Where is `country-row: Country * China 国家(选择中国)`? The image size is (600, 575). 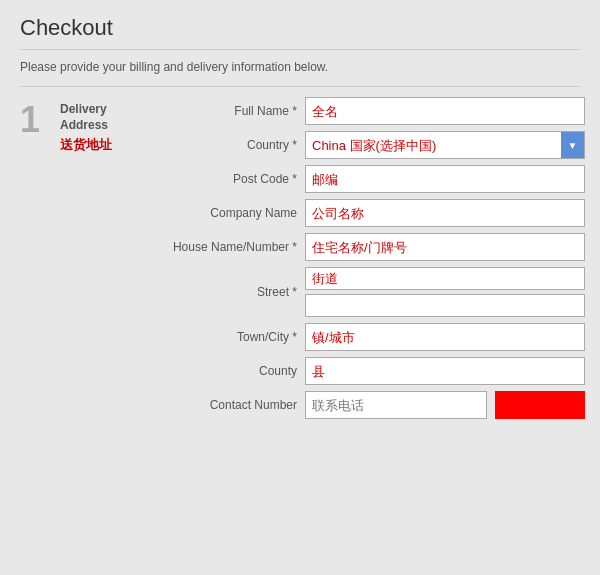
country-row: Country * China 国家(选择中国) is located at coordinates (372, 145).